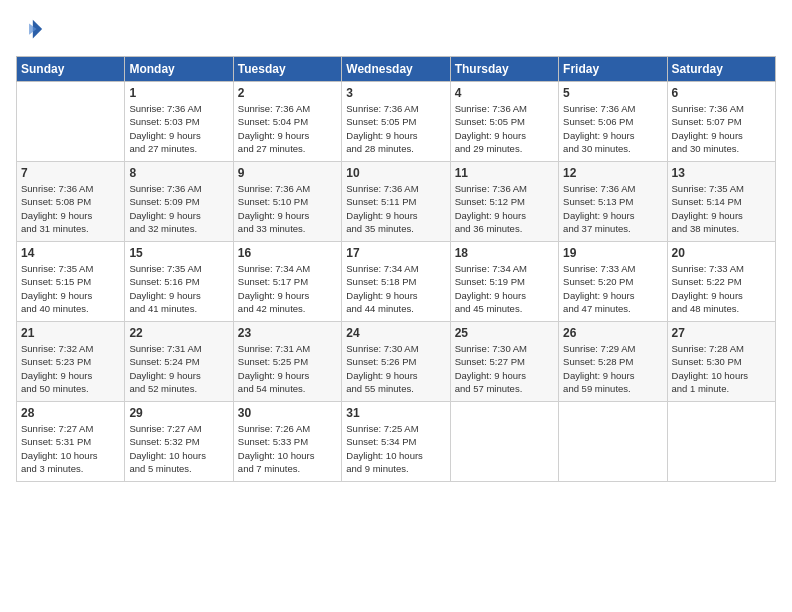 The width and height of the screenshot is (792, 612). I want to click on day-number: 15, so click(178, 253).